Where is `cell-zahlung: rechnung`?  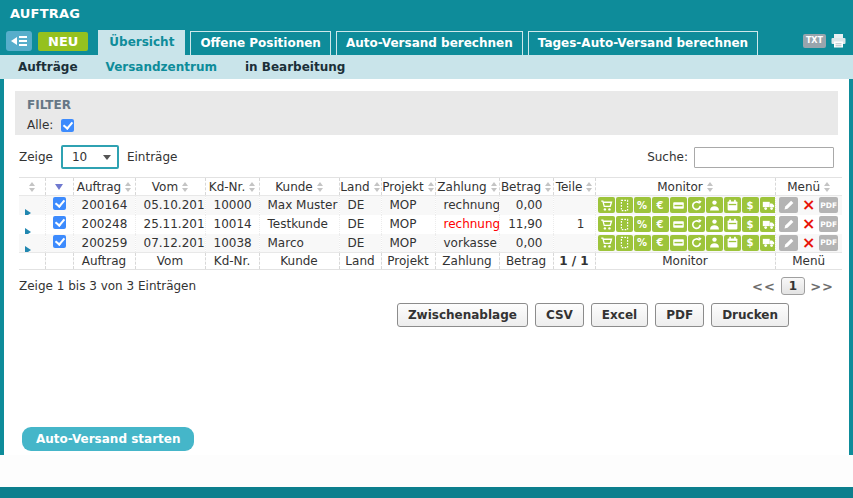 cell-zahlung: rechnung is located at coordinates (467, 224).